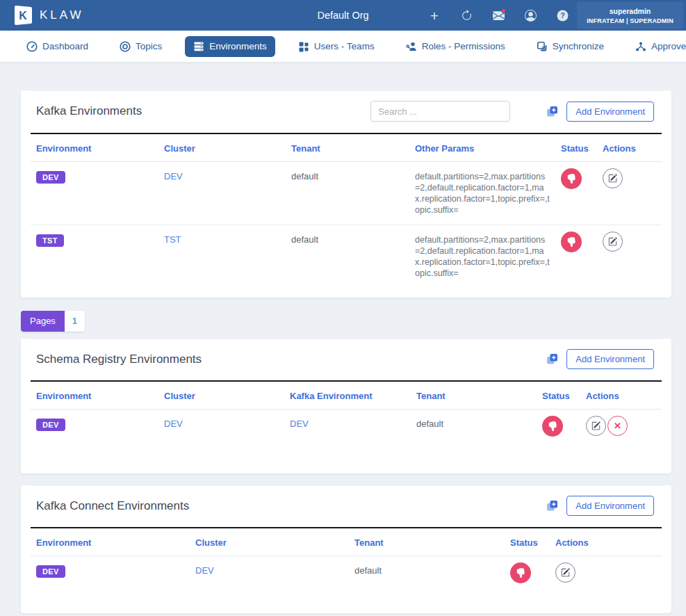 Image resolution: width=686 pixels, height=616 pixels. I want to click on cluster-link: TST, so click(172, 239).